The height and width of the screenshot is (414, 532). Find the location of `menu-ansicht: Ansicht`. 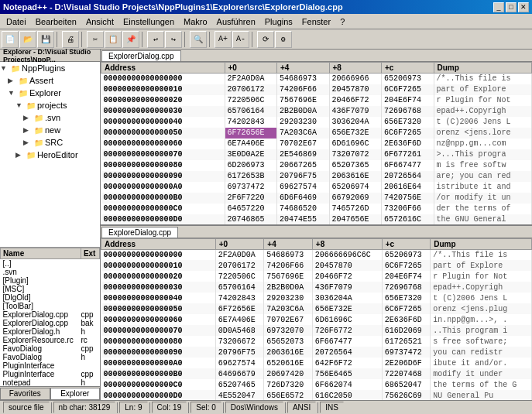

menu-ansicht: Ansicht is located at coordinates (100, 22).